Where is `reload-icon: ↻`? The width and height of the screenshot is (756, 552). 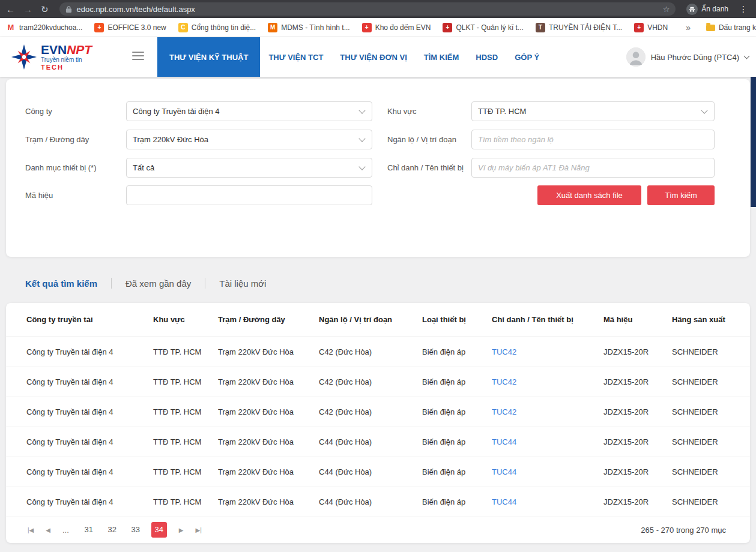 reload-icon: ↻ is located at coordinates (44, 10).